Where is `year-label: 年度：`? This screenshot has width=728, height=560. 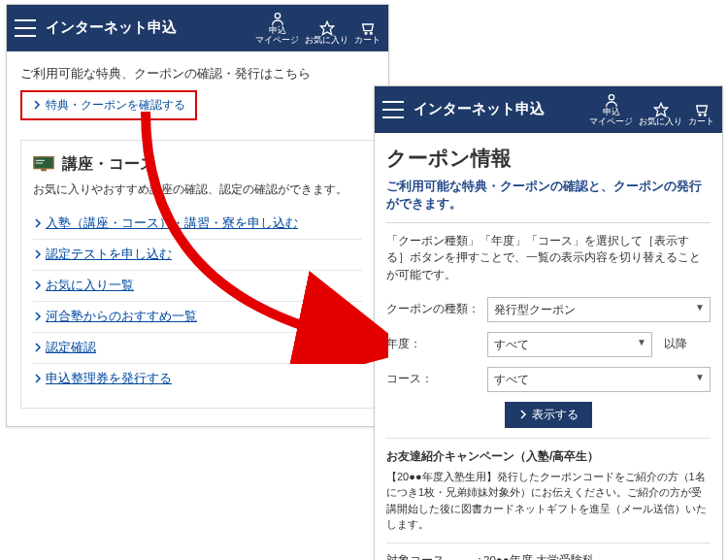 year-label: 年度： is located at coordinates (433, 344).